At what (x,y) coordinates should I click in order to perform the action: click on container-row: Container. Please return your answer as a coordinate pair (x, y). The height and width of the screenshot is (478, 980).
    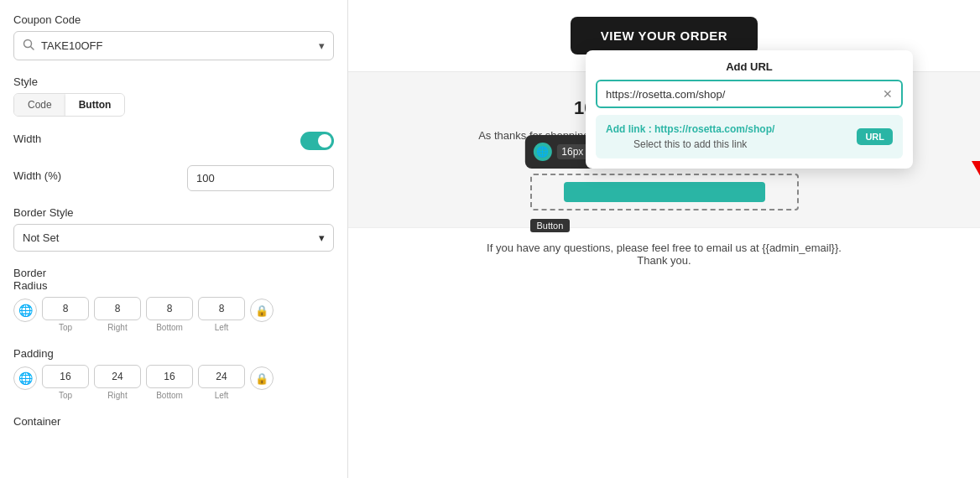
    Looking at the image, I should click on (174, 421).